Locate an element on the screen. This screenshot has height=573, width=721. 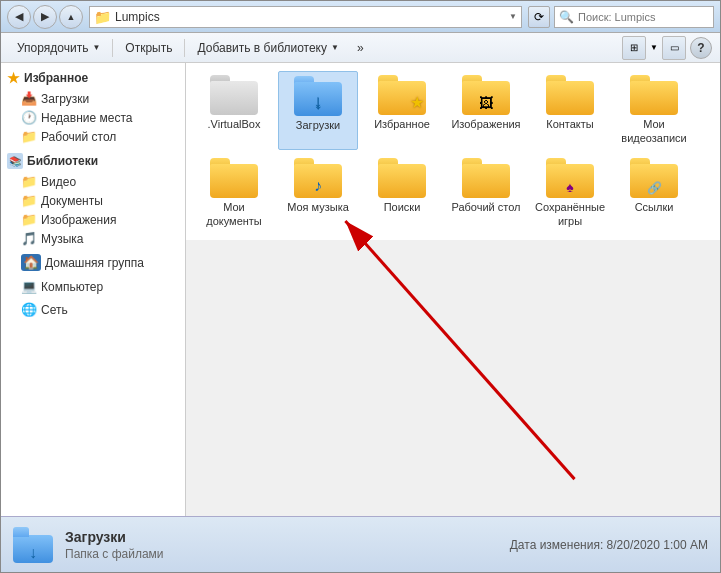
star-overlay-icon: ★ is located at coordinates (417, 102).